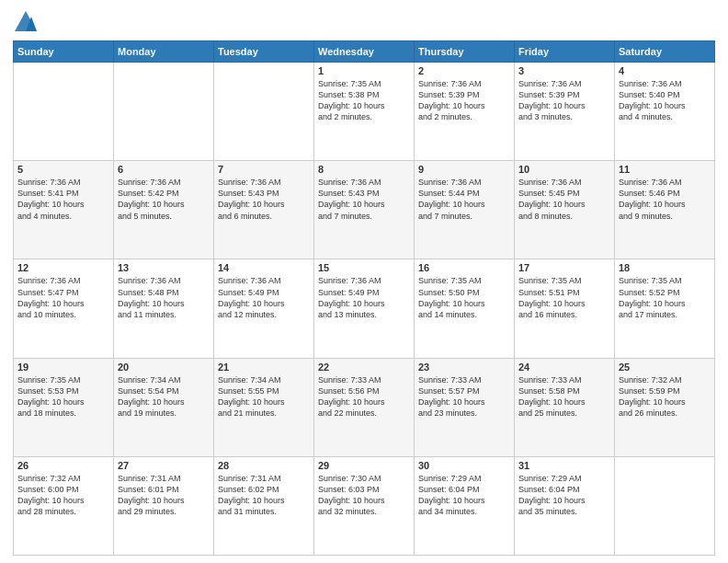 The height and width of the screenshot is (563, 728). I want to click on cell-info: Sunrise: 7:33 AMSunset: 5:58 PMDaylight:…, so click(564, 397).